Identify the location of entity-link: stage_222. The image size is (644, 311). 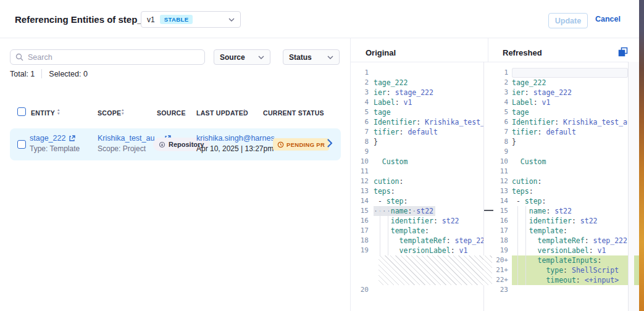
(48, 138).